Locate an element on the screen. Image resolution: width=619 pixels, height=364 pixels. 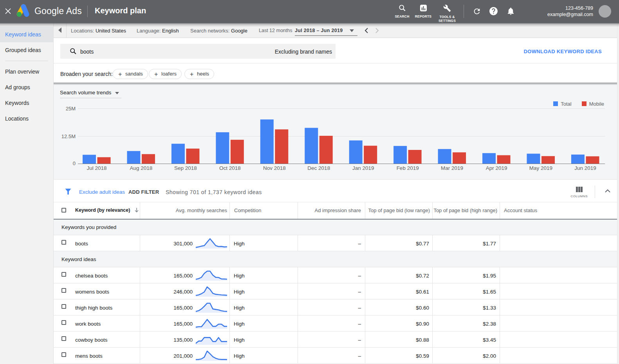
svg-text: 12.5M is located at coordinates (69, 136).